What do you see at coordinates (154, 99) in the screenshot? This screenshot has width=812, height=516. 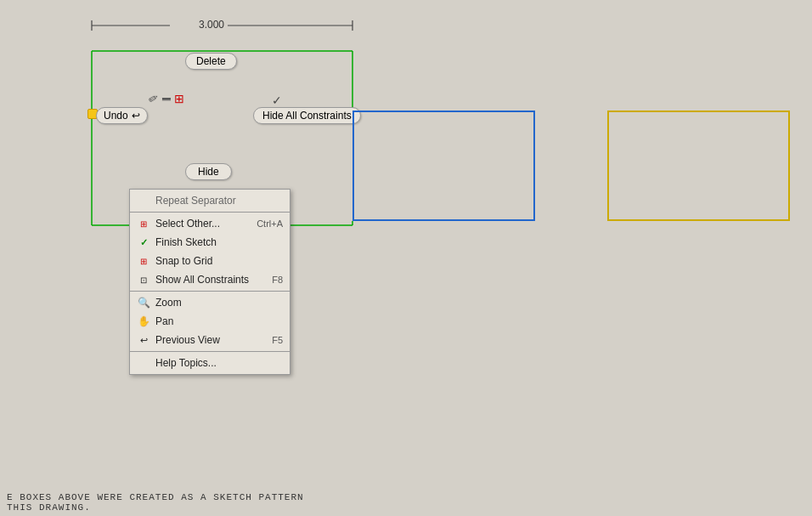 I see `pencil-icon: ✏` at bounding box center [154, 99].